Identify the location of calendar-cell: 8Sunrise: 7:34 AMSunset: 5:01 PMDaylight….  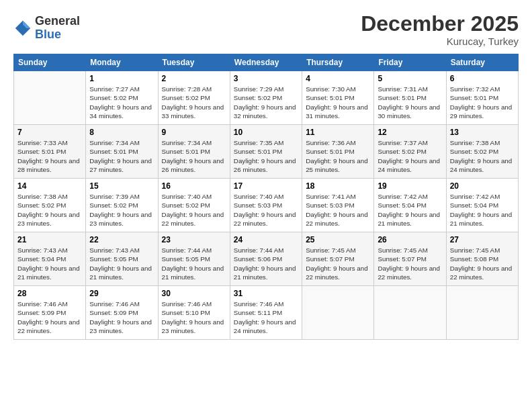
(122, 152).